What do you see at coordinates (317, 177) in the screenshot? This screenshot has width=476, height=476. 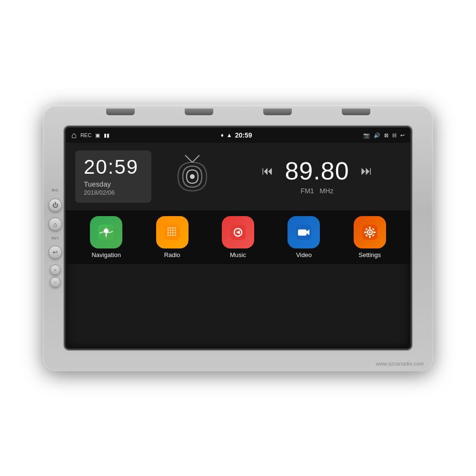 I see `frequency-box: ⏮ 89.80 ⏭ FM1 MHz` at bounding box center [317, 177].